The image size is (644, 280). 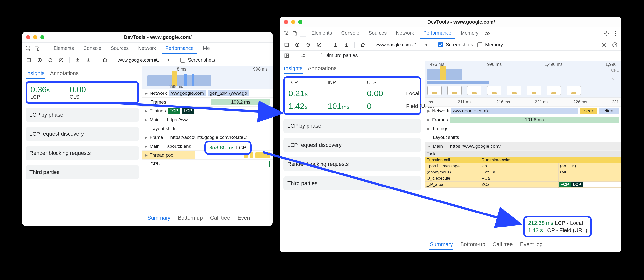 I want to click on memory-checkbox-input, so click(x=480, y=45).